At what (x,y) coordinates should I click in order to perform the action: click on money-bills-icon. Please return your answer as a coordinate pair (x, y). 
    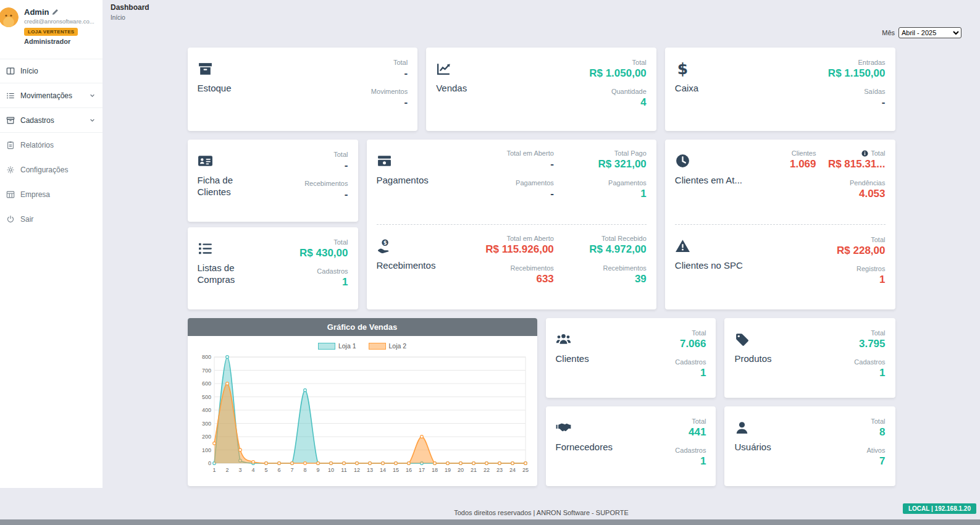
    Looking at the image, I should click on (384, 161).